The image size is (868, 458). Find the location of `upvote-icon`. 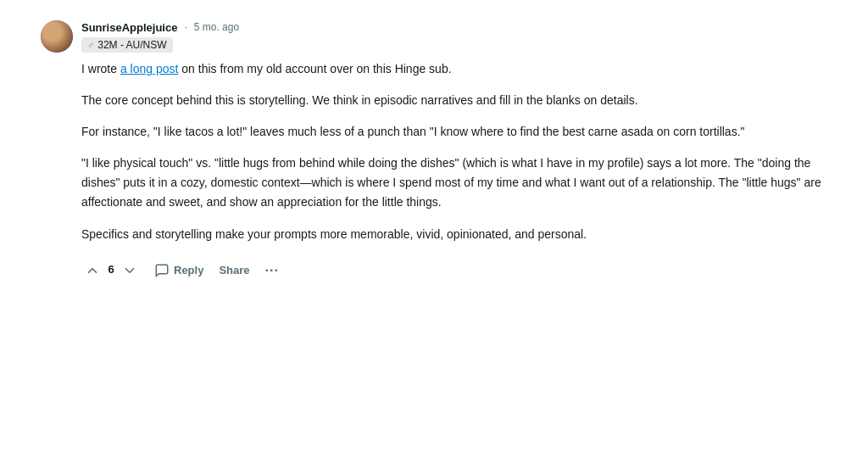

upvote-icon is located at coordinates (92, 271).